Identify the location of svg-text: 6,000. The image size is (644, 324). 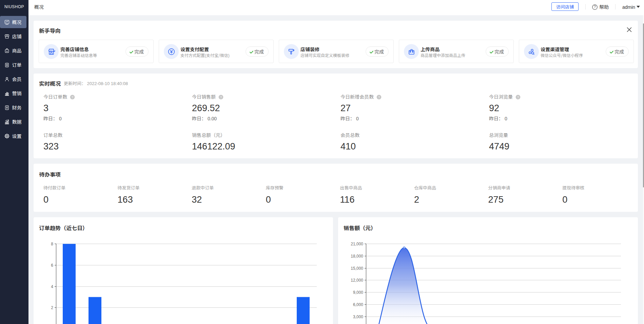
(358, 305).